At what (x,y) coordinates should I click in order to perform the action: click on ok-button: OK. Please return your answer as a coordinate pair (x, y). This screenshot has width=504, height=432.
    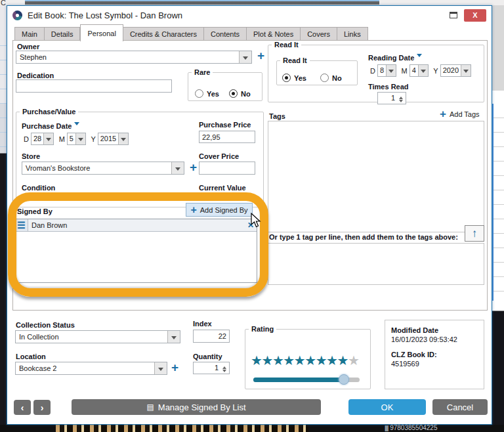
    Looking at the image, I should click on (387, 407).